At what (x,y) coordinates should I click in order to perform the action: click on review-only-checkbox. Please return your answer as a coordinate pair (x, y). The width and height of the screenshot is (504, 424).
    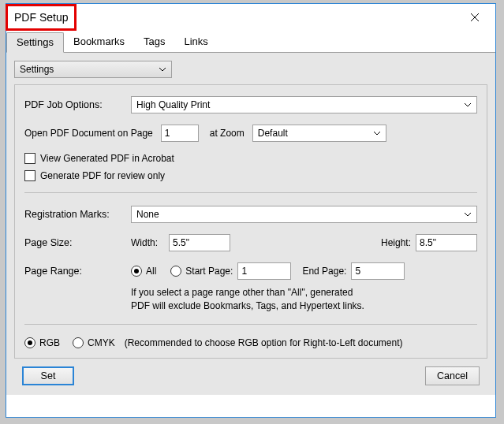
    Looking at the image, I should click on (30, 176).